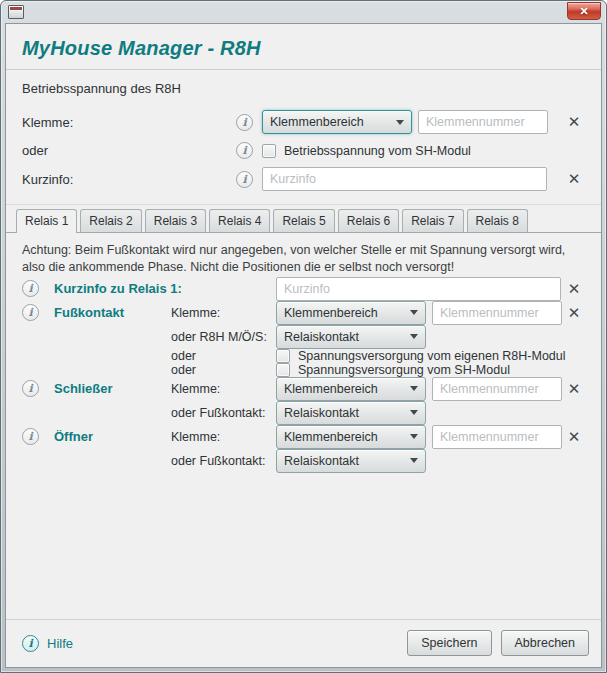  Describe the element at coordinates (224, 437) in the screenshot. I see `oeffner-klemme-label: Klemme:` at that location.